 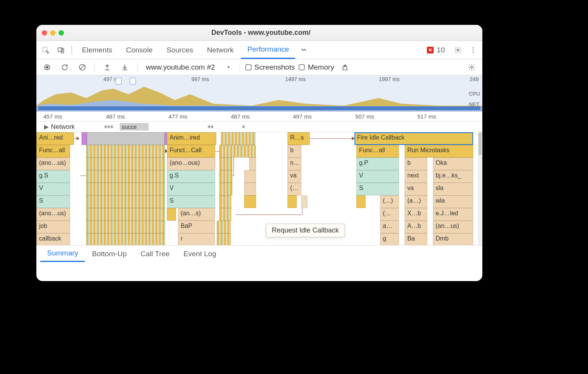 What do you see at coordinates (453, 239) in the screenshot?
I see `flame-cell: Dmb` at bounding box center [453, 239].